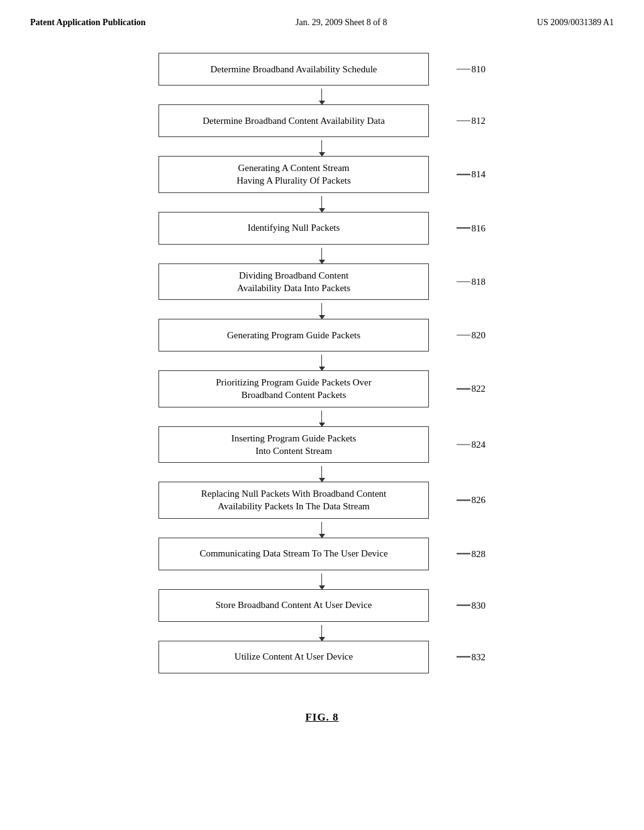  I want to click on flow-box-826: Replacing Null Packets With Broadband Co…, so click(294, 501).